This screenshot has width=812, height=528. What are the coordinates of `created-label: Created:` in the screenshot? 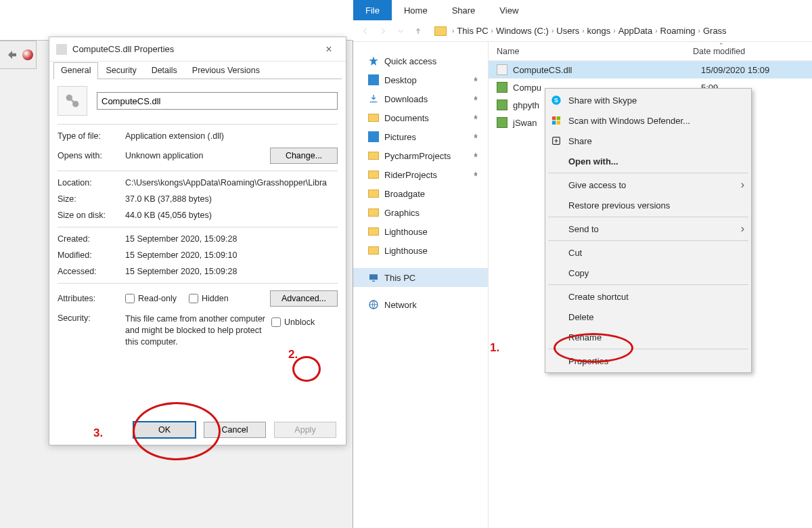 It's located at (91, 239).